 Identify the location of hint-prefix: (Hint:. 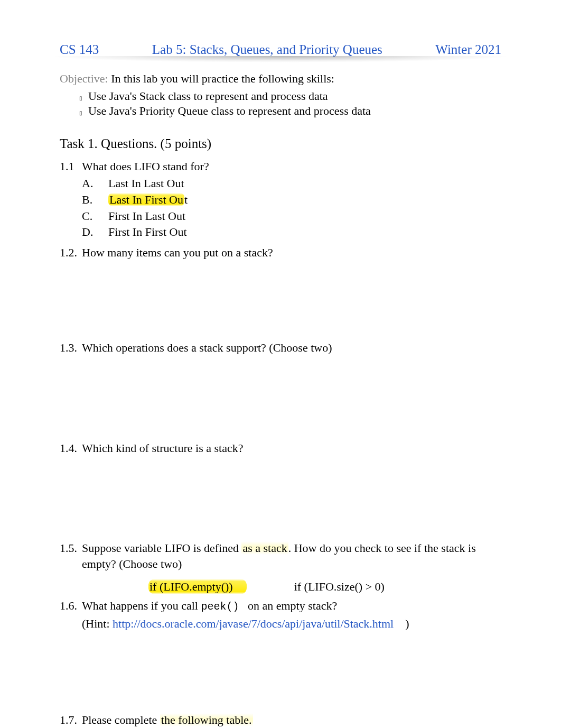
(97, 624).